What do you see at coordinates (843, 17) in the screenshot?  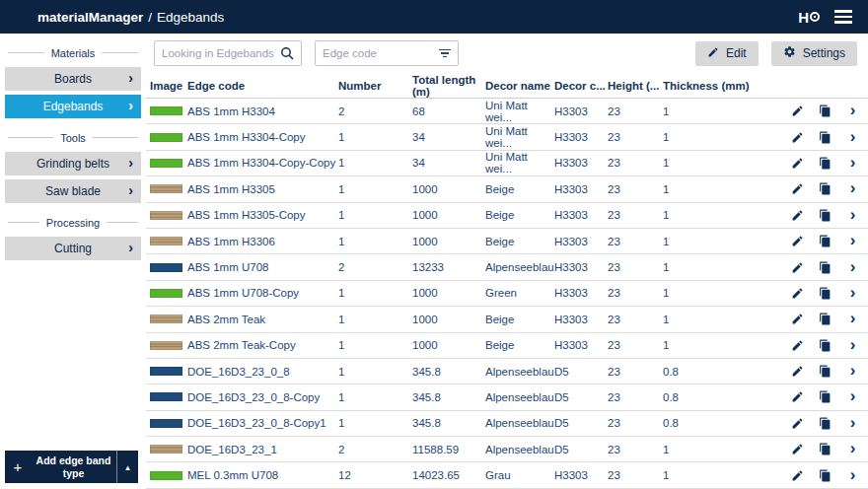 I see `hamburger-menu-icon` at bounding box center [843, 17].